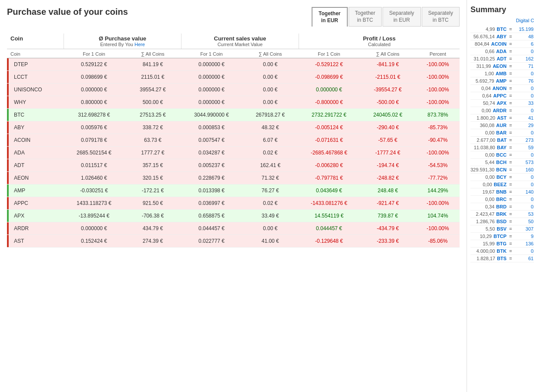  What do you see at coordinates (401, 17) in the screenshot?
I see `tab-separately-eur: Separatelyin EUR` at bounding box center [401, 17].